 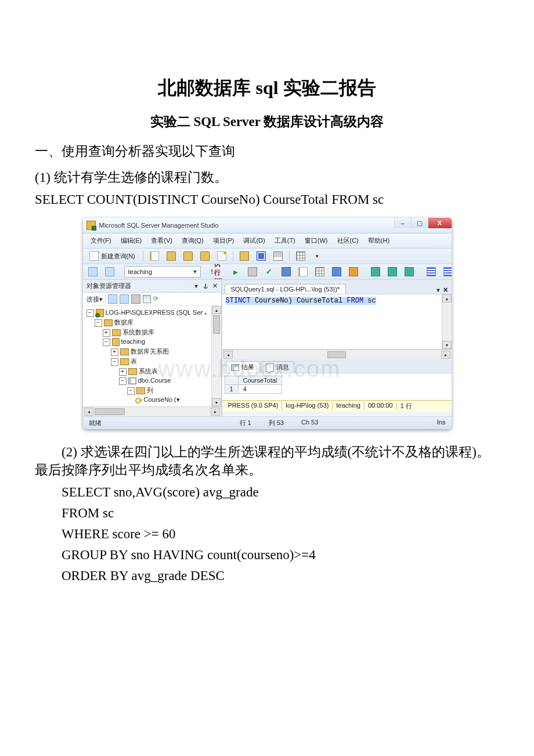 What do you see at coordinates (154, 312) in the screenshot?
I see `tree-server: LOG-HP\SQLEXPRESS (SQL Ser` at bounding box center [154, 312].